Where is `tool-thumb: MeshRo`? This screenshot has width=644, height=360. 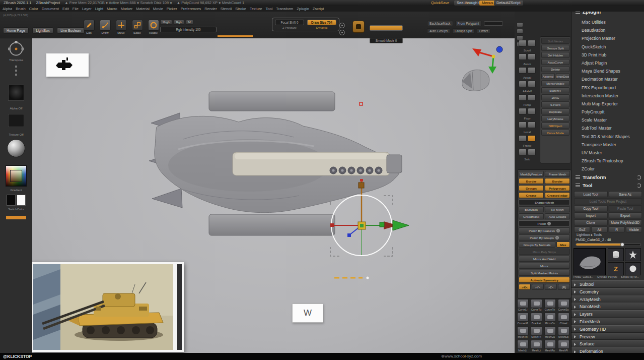 tool-thumb: MeshRo is located at coordinates (550, 346).